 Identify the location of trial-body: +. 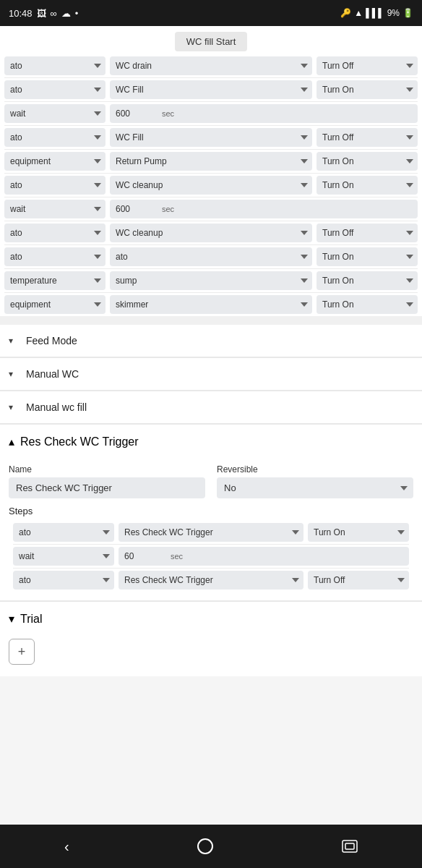
(211, 656).